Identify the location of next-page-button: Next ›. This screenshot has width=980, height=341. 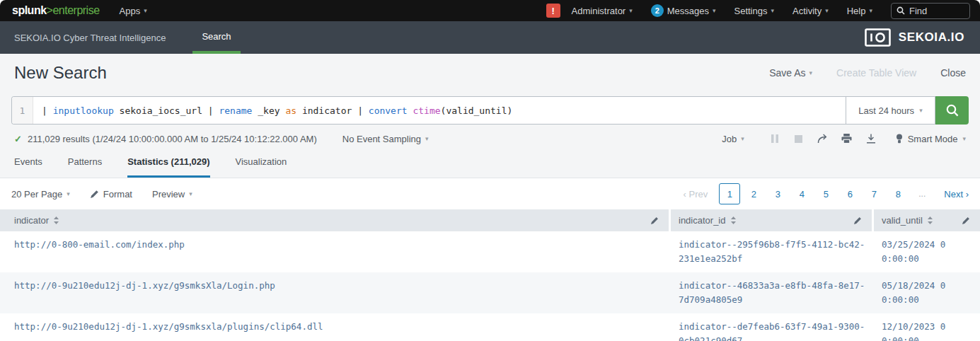
(957, 194).